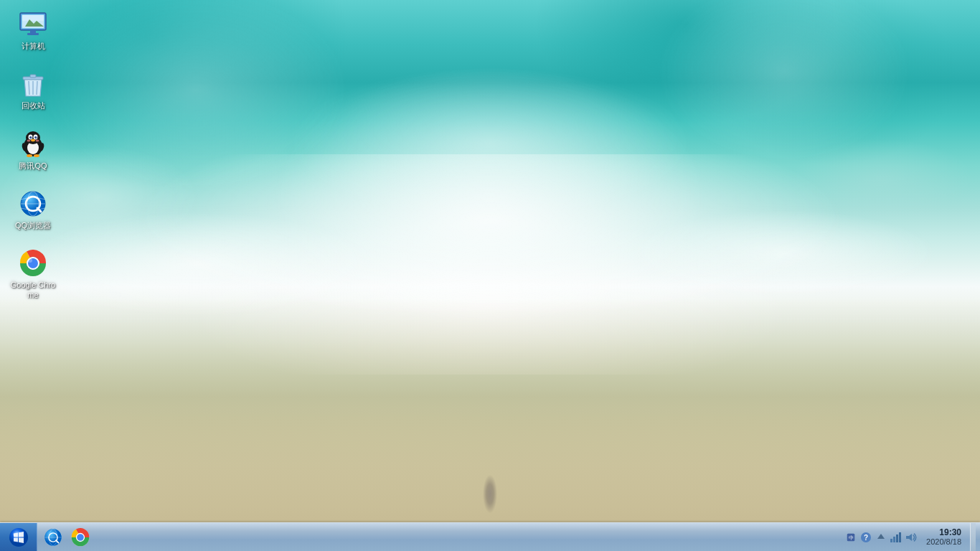  Describe the element at coordinates (896, 537) in the screenshot. I see `network-icon` at that location.